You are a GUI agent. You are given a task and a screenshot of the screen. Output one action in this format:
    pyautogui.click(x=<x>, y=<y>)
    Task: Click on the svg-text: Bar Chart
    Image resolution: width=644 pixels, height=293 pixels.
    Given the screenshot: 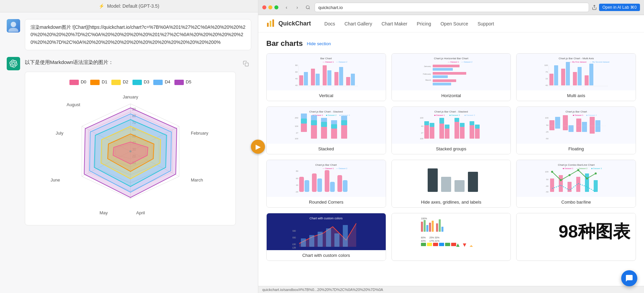 What is the action you would take?
    pyautogui.click(x=326, y=58)
    